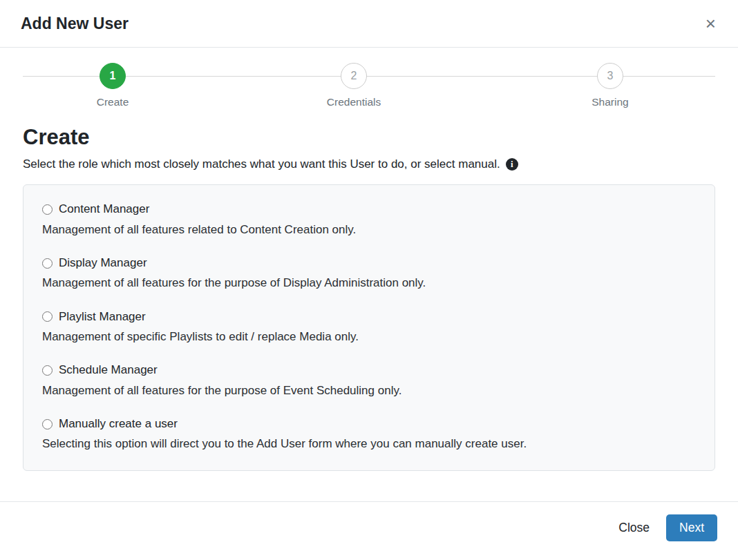 Image resolution: width=738 pixels, height=560 pixels. What do you see at coordinates (354, 86) in the screenshot?
I see `step-credentials: 2 Credentials` at bounding box center [354, 86].